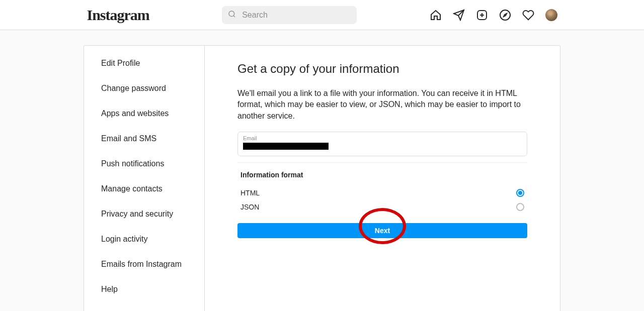  Describe the element at coordinates (436, 15) in the screenshot. I see `home-icon` at that location.